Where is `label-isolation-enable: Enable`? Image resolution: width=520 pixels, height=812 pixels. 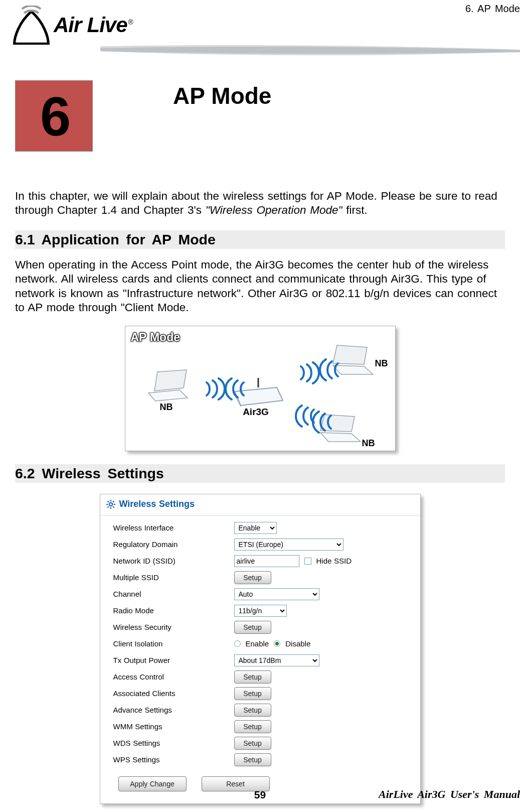 label-isolation-enable: Enable is located at coordinates (258, 643).